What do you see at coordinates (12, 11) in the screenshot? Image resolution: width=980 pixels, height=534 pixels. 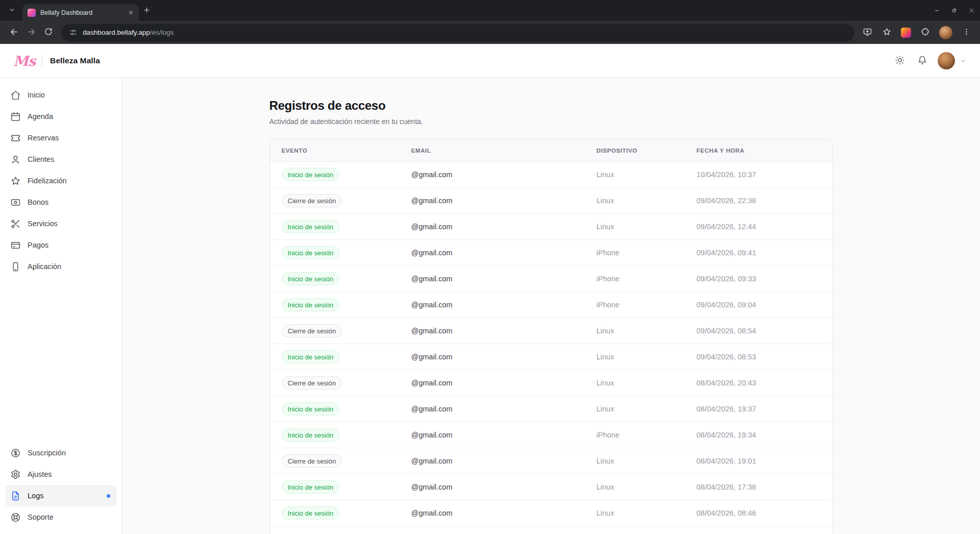 I see `tab-search-button` at bounding box center [12, 11].